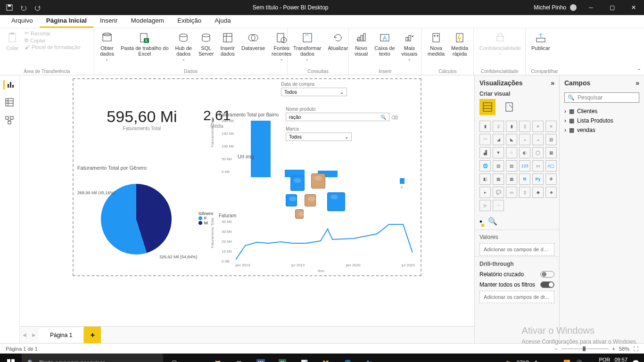 Image resolution: width=644 pixels, height=362 pixels. Describe the element at coordinates (512, 140) in the screenshot. I see `viz-stacked-area: ◣` at that location.